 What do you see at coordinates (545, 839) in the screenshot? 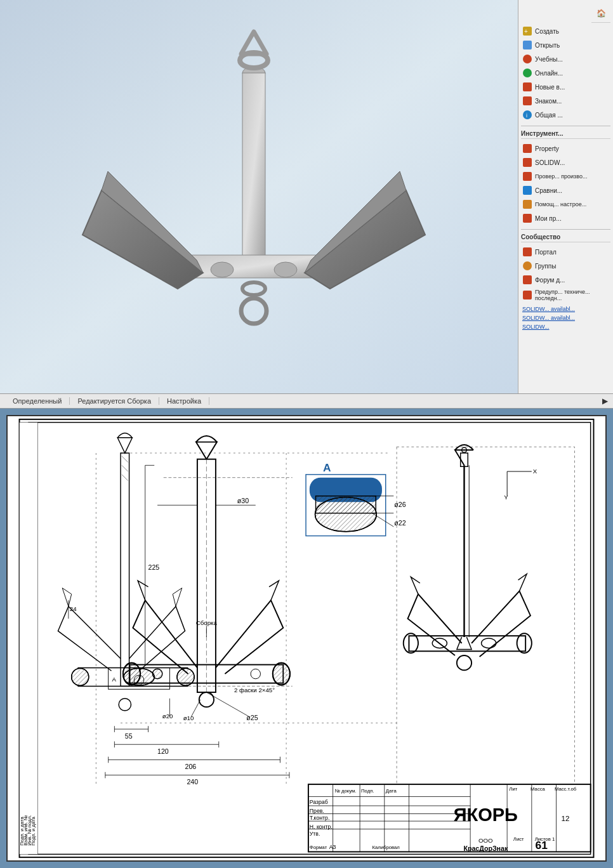
I see `svg-text: Листов 1` at bounding box center [545, 839].